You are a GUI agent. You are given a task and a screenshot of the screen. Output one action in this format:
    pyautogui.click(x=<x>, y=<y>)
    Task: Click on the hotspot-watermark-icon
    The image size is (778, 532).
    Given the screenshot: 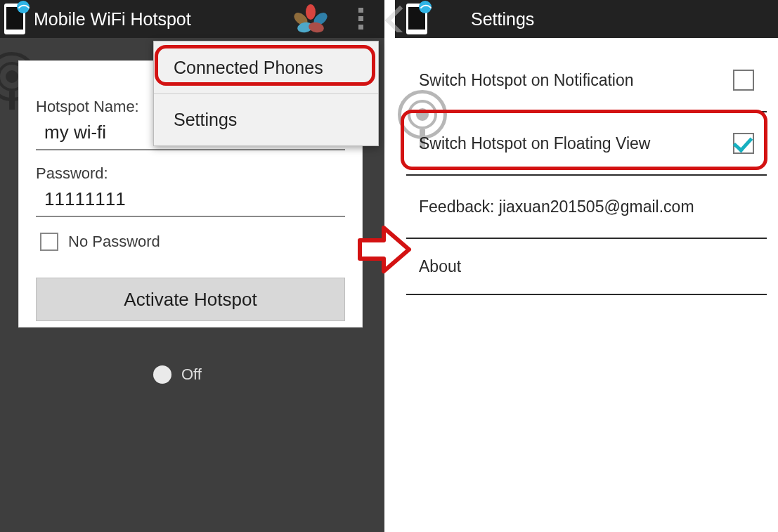 What is the action you would take?
    pyautogui.click(x=422, y=115)
    